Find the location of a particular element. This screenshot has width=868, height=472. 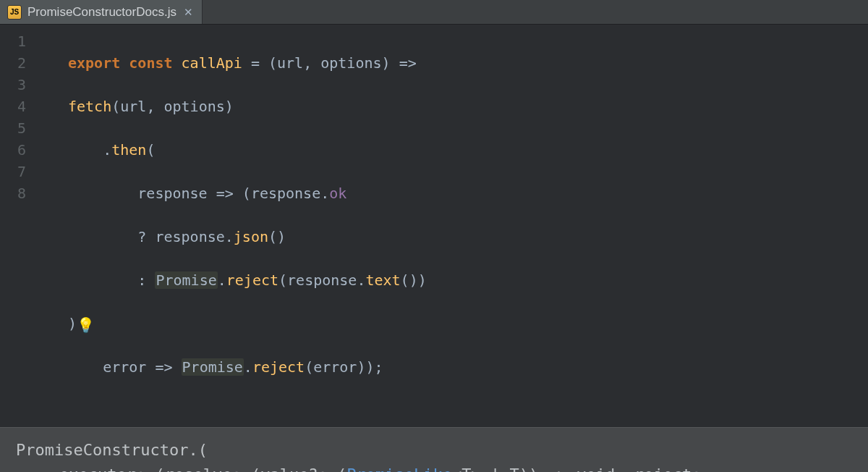

param-info-line: PromiseConstructor.( is located at coordinates (434, 450).